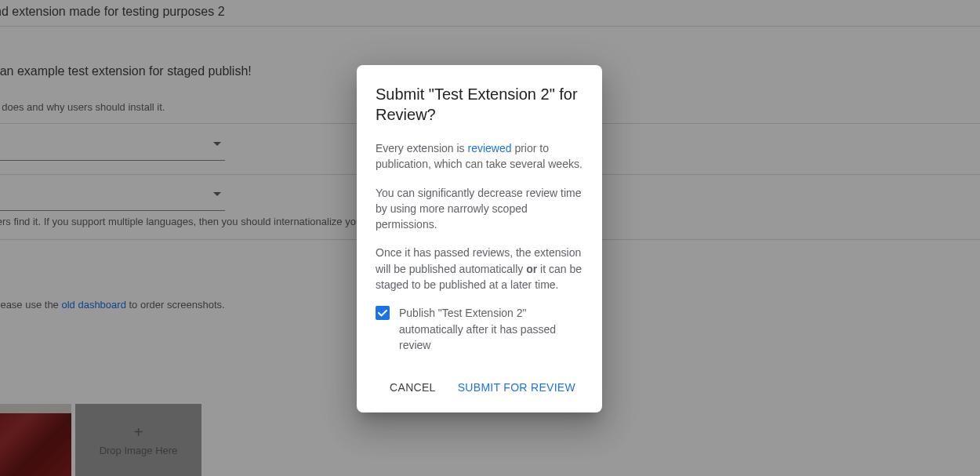 Image resolution: width=980 pixels, height=476 pixels. What do you see at coordinates (383, 313) in the screenshot?
I see `check-icon` at bounding box center [383, 313].